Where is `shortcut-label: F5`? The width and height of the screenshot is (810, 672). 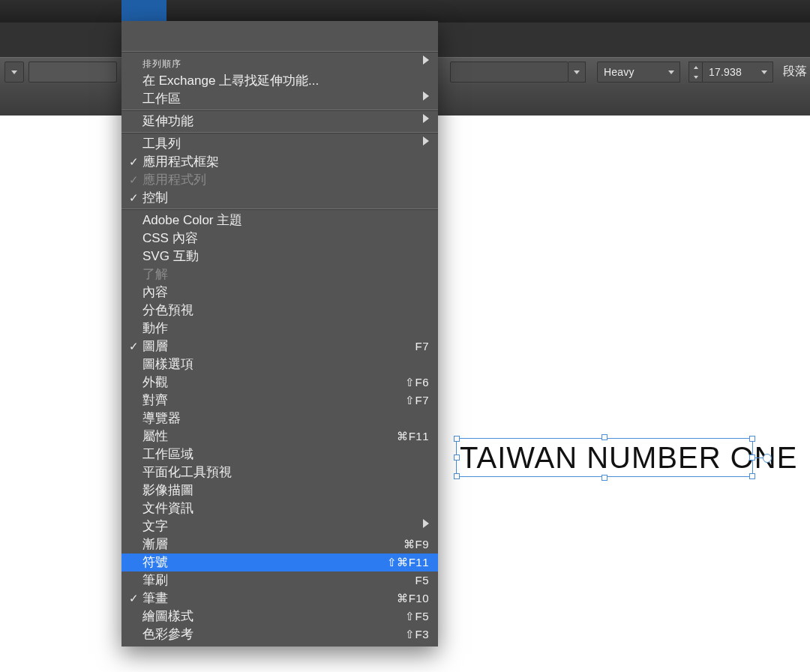 shortcut-label: F5 is located at coordinates (422, 580).